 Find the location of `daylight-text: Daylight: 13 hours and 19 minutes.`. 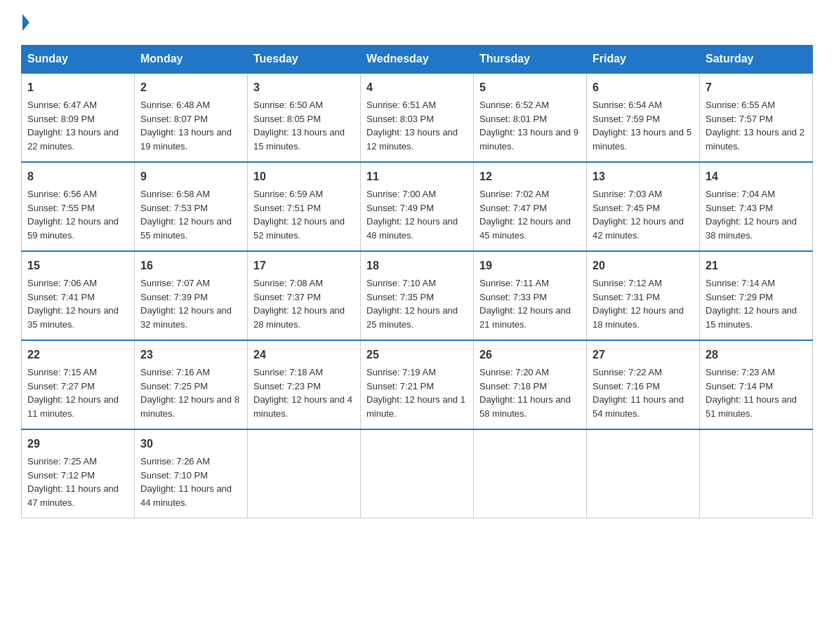

daylight-text: Daylight: 13 hours and 19 minutes. is located at coordinates (186, 139).